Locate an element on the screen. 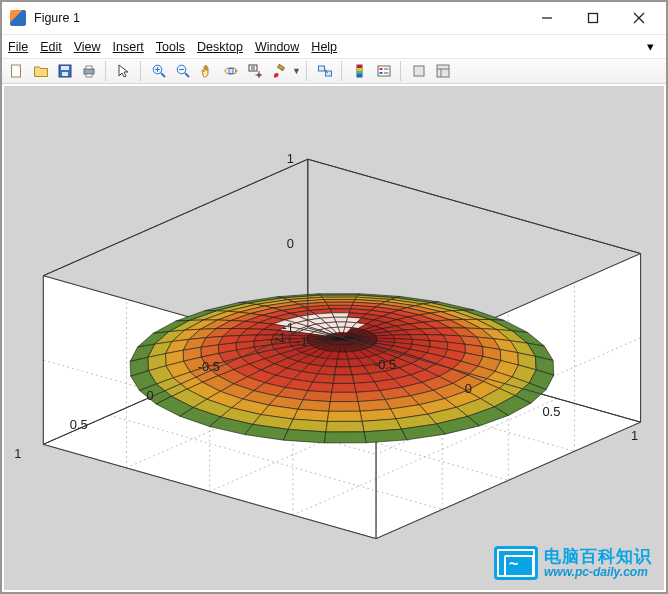  minimize-button is located at coordinates (547, 18).